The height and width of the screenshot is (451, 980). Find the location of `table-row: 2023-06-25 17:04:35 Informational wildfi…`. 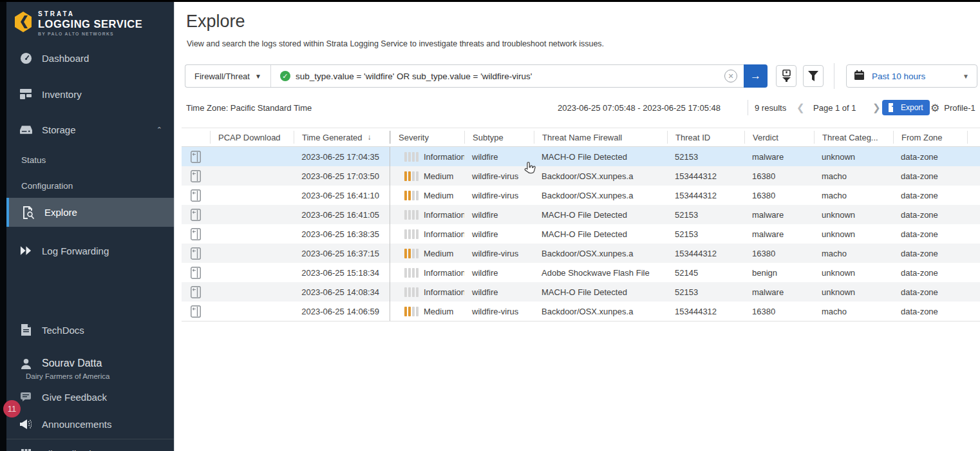

table-row: 2023-06-25 17:04:35 Informational wildfi… is located at coordinates (581, 157).